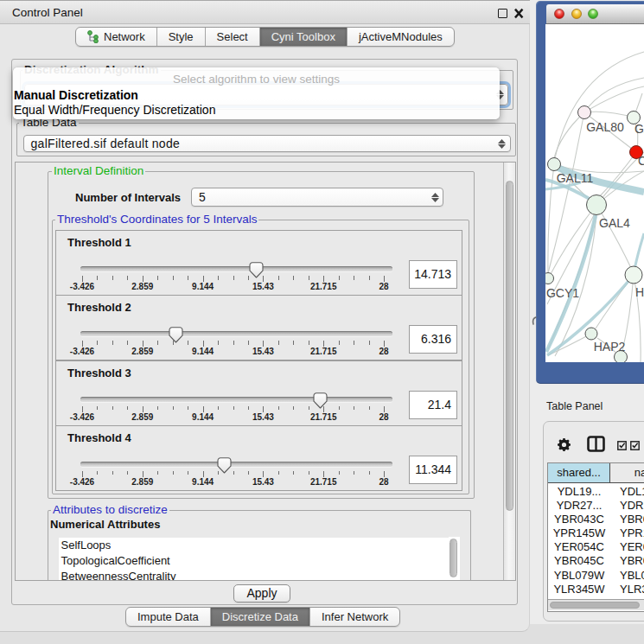 The image size is (644, 644). What do you see at coordinates (502, 143) in the screenshot?
I see `combobox-arrows-icon` at bounding box center [502, 143].